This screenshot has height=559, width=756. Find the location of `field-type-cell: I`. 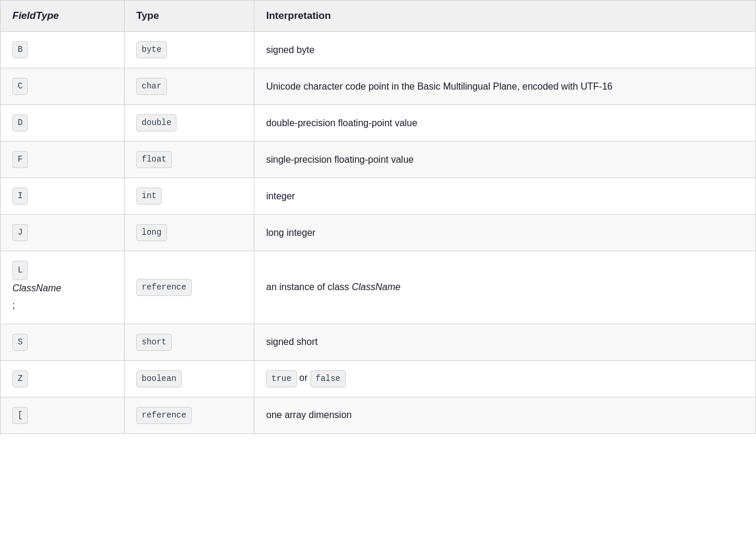

field-type-cell: I is located at coordinates (63, 196).